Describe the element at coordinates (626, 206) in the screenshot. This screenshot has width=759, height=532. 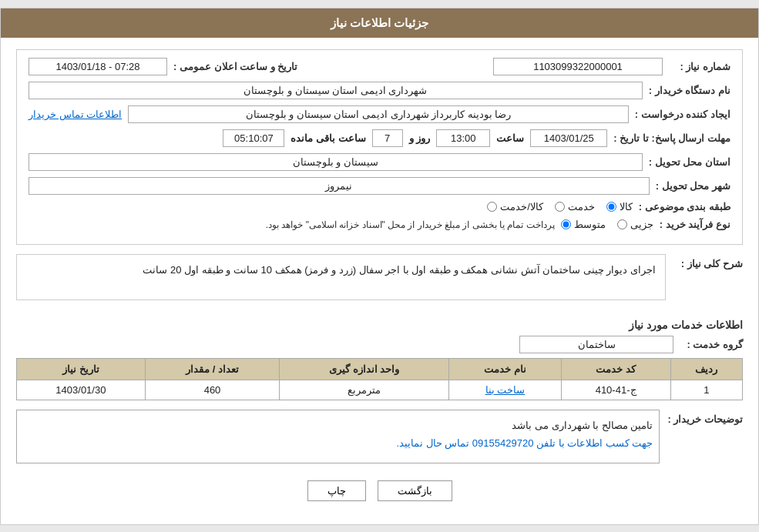
I see `category-radio1-label: کالا` at that location.